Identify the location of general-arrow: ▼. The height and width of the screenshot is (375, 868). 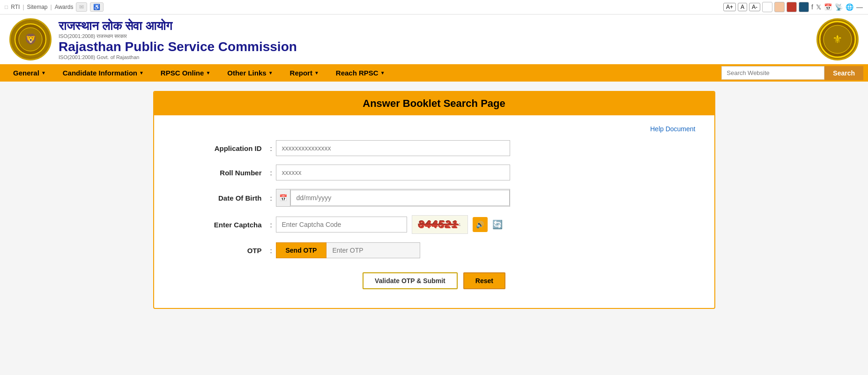
(44, 73).